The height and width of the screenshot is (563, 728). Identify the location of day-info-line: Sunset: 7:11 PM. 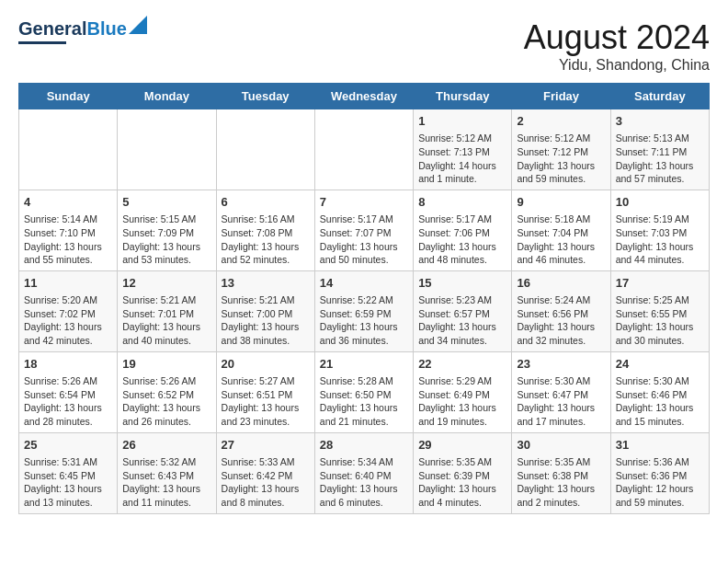
(660, 153).